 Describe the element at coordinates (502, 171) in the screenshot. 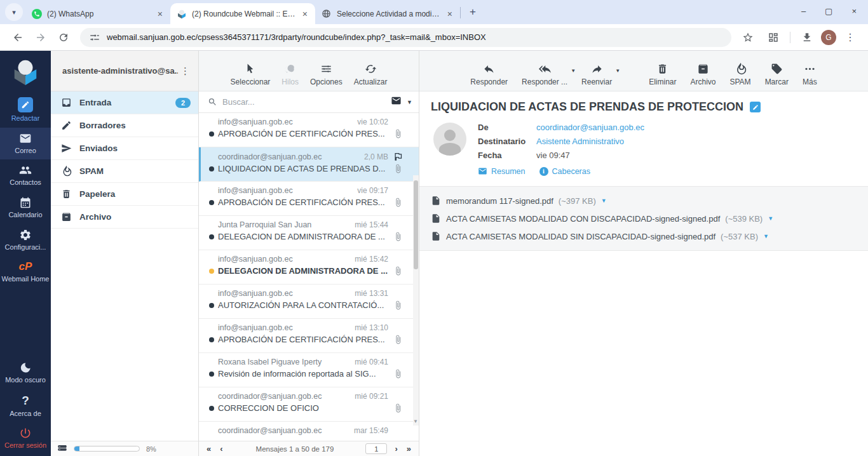

I see `summary-link: Resumen` at that location.